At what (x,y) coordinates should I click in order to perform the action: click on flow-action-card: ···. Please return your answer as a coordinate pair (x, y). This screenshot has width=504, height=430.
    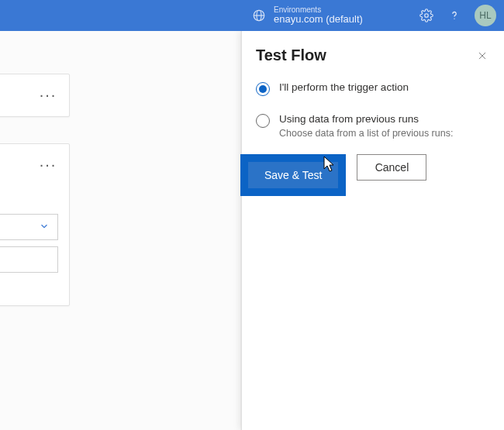
    Looking at the image, I should click on (35, 225).